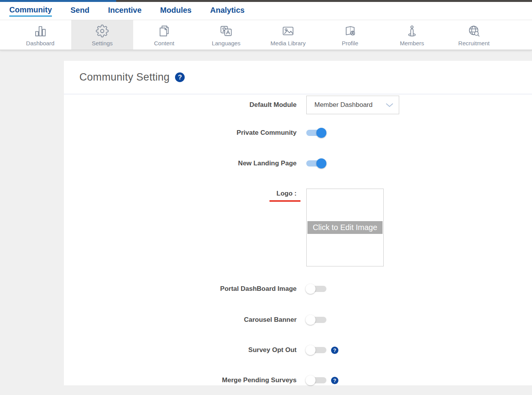 The width and height of the screenshot is (532, 395). What do you see at coordinates (474, 31) in the screenshot?
I see `globe-search-icon` at bounding box center [474, 31].